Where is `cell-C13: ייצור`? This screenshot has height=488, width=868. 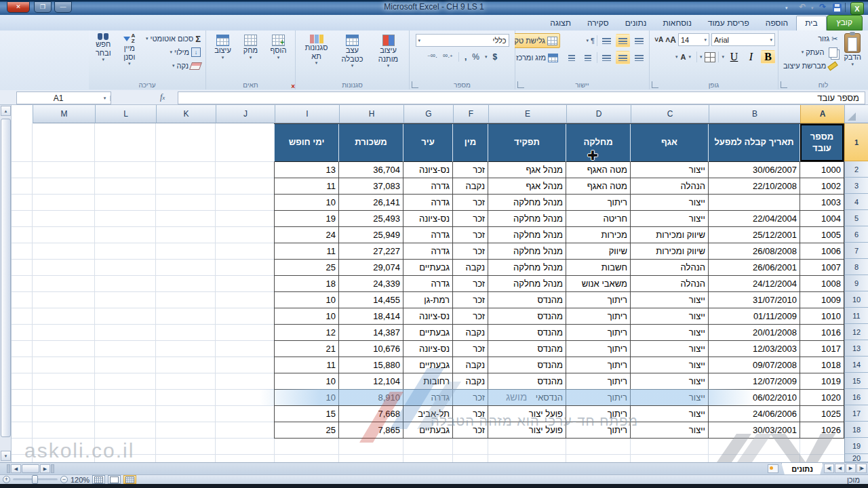 cell-C13: ייצור is located at coordinates (669, 349).